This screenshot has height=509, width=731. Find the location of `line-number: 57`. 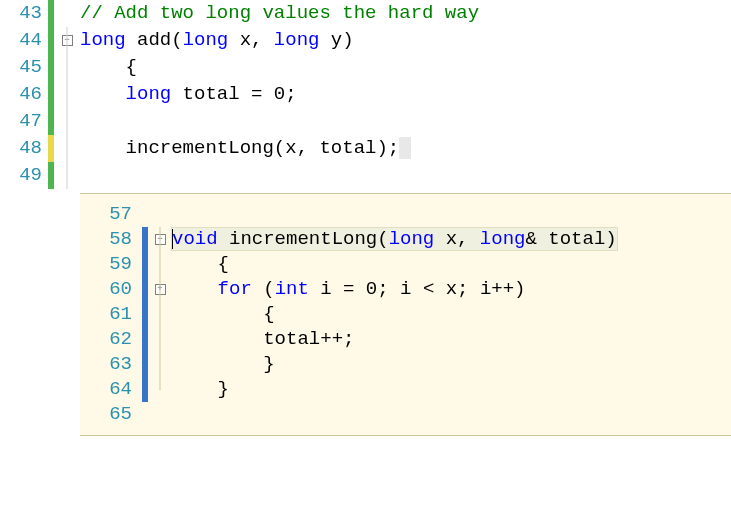

line-number: 57 is located at coordinates (111, 214).